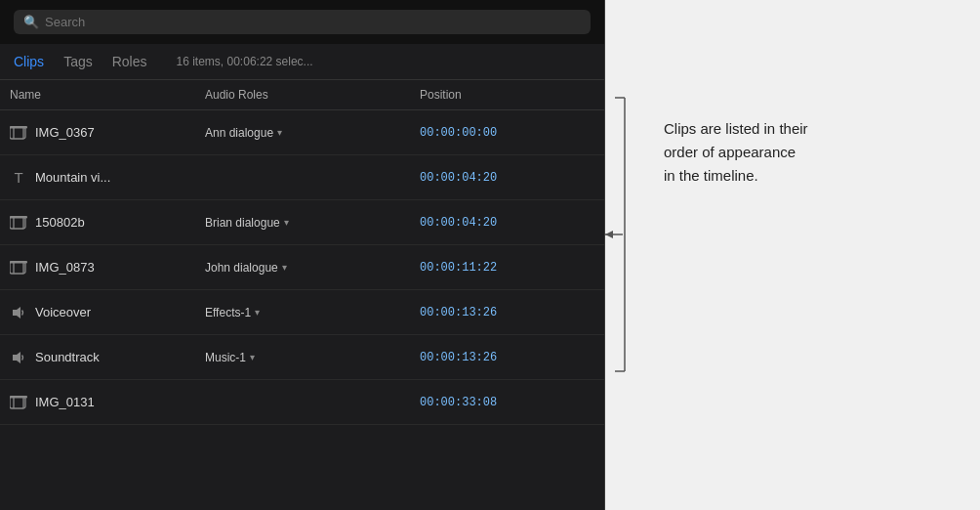 The width and height of the screenshot is (980, 510). Describe the element at coordinates (488, 313) in the screenshot. I see `position-cell-voiceover: 00:00:13:26` at that location.